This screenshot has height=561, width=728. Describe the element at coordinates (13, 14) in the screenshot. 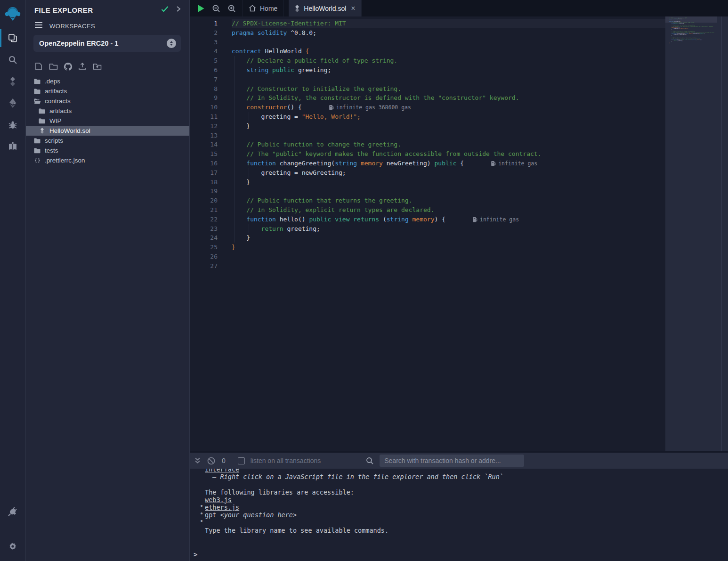

I see `remix-logo-icon` at that location.